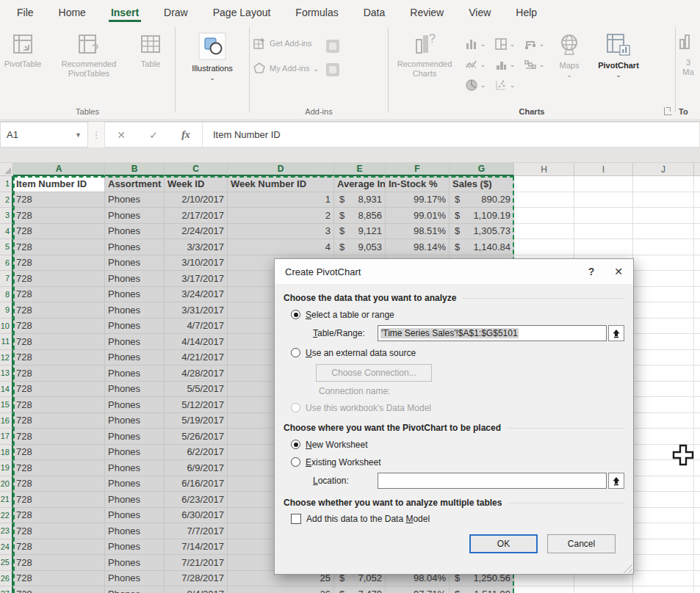  What do you see at coordinates (59, 279) in the screenshot?
I see `cell-A7: 728` at bounding box center [59, 279].